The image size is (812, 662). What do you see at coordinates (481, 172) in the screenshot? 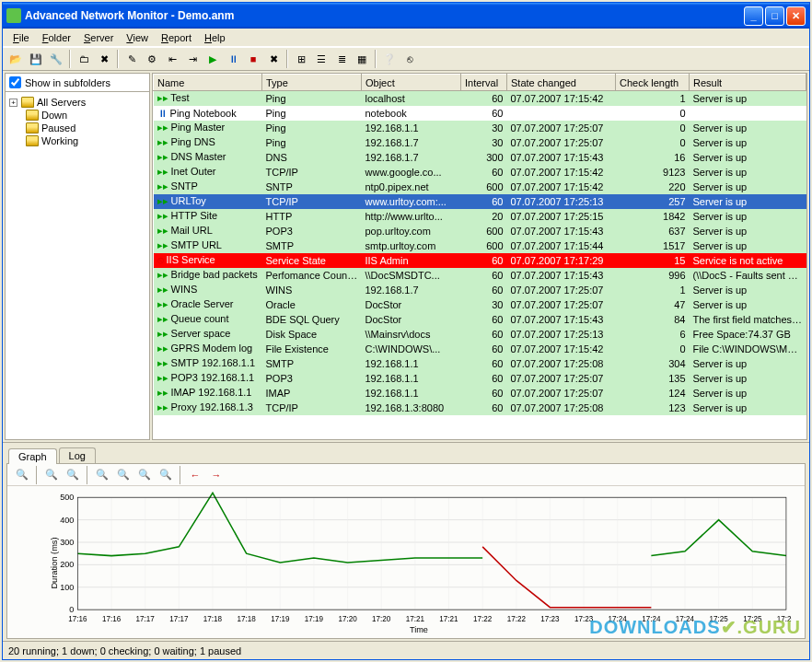
I see `table-row: ▸▸ Inet OuterTCP/IPwww.google.co...6007.…` at bounding box center [481, 172].